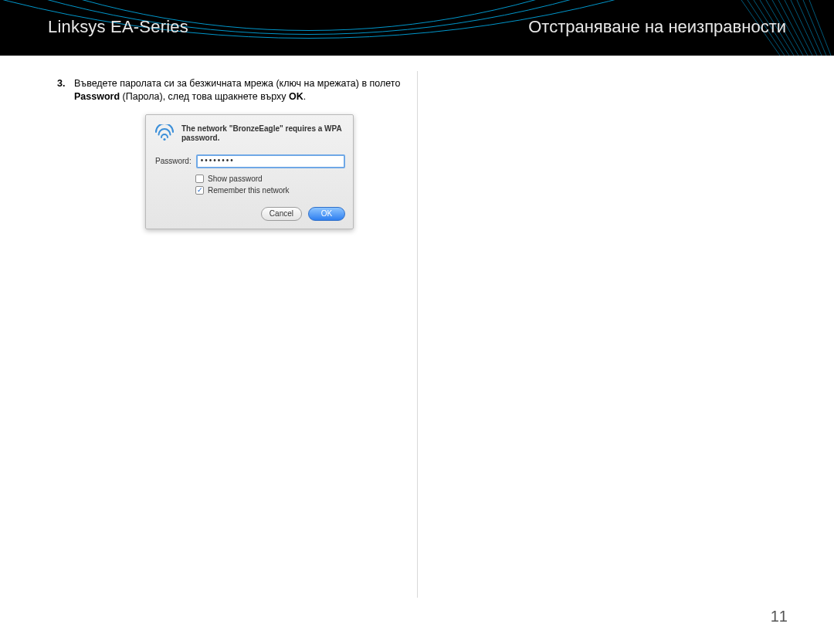 The height and width of the screenshot is (644, 834). What do you see at coordinates (199, 179) in the screenshot?
I see `show-password-checkbox` at bounding box center [199, 179].